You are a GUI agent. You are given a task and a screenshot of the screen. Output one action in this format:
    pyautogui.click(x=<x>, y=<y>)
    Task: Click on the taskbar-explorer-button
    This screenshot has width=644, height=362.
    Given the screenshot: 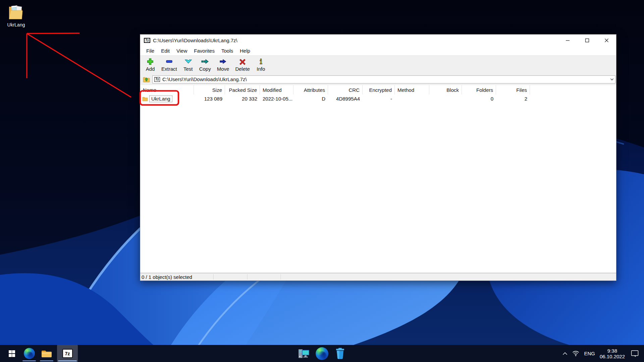 What is the action you would take?
    pyautogui.click(x=47, y=353)
    